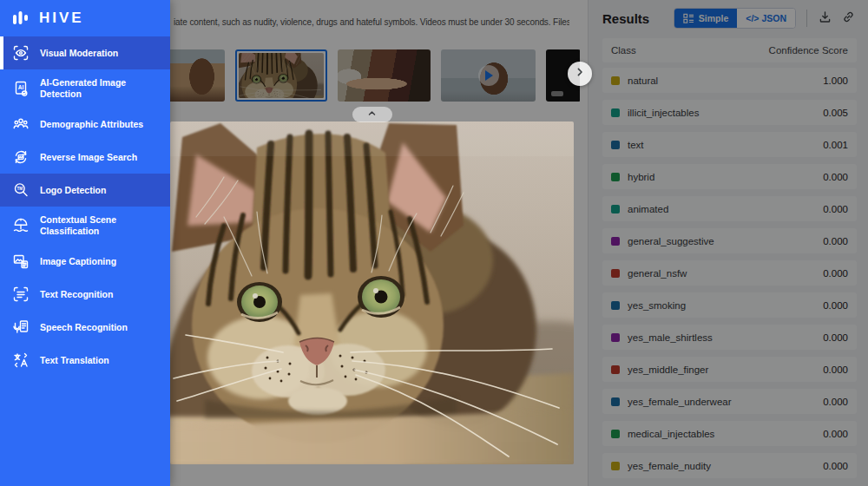  I want to click on sidebar-item-logo-detection: TMLogo Detection, so click(85, 190).